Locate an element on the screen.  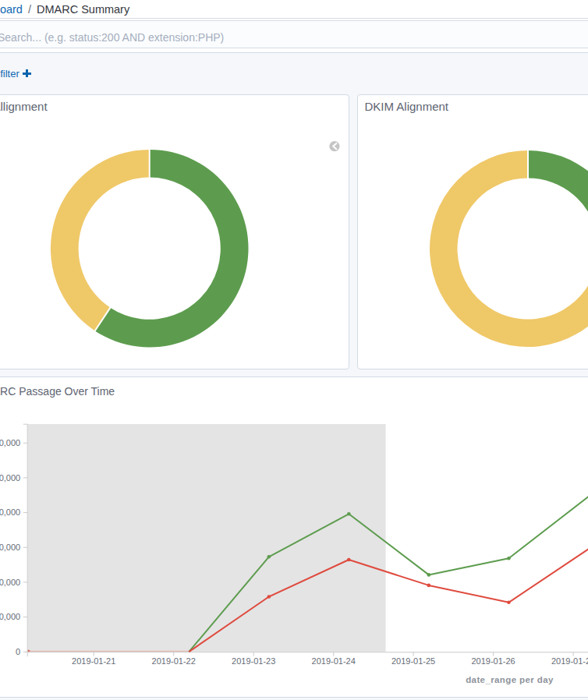
svg-text: 2019-01-21 is located at coordinates (94, 661).